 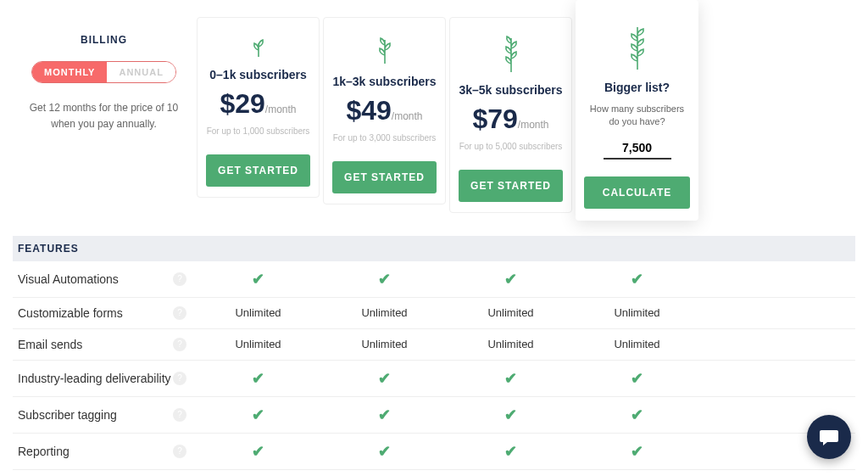 What do you see at coordinates (829, 437) in the screenshot?
I see `chat-icon` at bounding box center [829, 437].